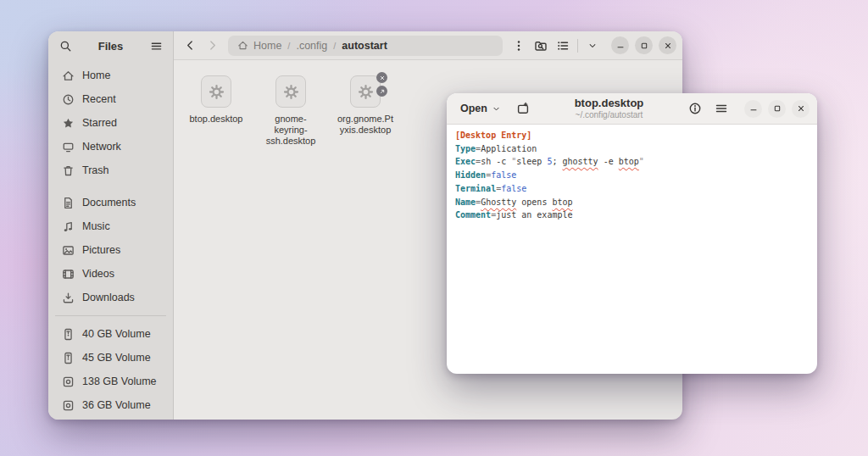  What do you see at coordinates (117, 334) in the screenshot?
I see `sidebar-item-label: 40 GB Volume` at bounding box center [117, 334].